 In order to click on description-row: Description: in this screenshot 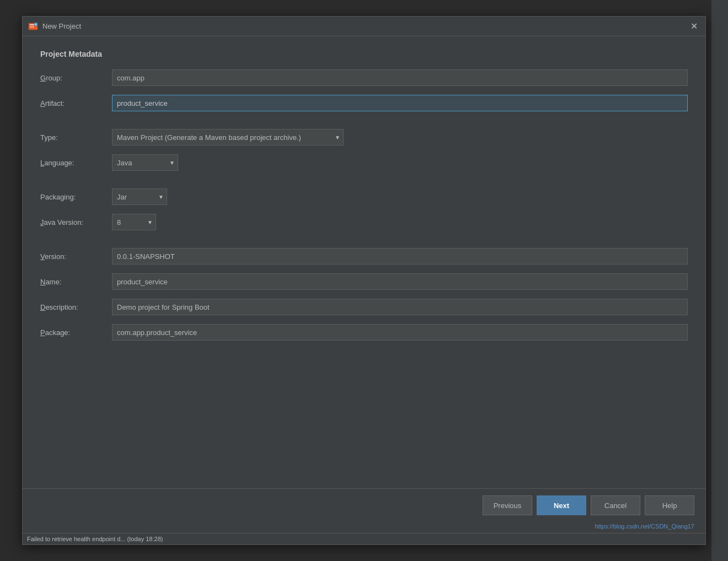, I will do `click(364, 307)`.